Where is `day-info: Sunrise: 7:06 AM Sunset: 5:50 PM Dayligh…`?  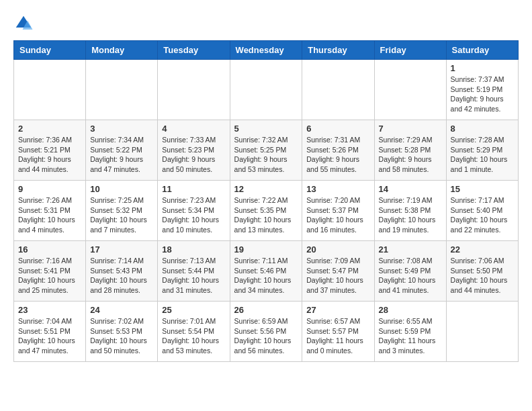 day-info: Sunrise: 7:06 AM Sunset: 5:50 PM Dayligh… is located at coordinates (482, 275).